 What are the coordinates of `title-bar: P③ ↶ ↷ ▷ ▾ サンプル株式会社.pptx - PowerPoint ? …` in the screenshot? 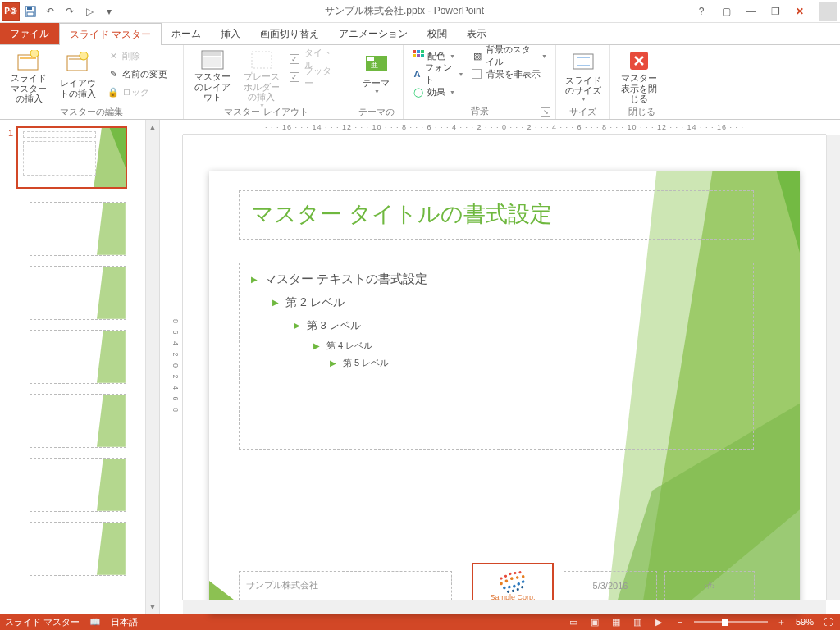 It's located at (420, 11).